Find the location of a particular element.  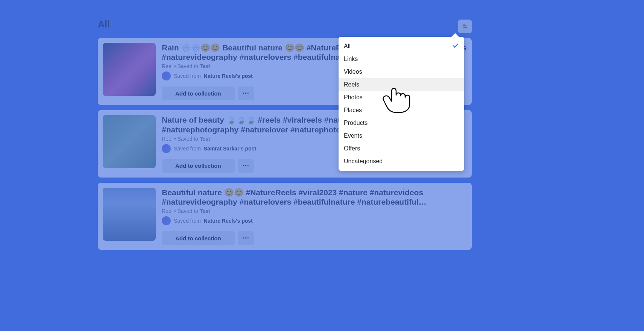

page-title: All is located at coordinates (285, 24).